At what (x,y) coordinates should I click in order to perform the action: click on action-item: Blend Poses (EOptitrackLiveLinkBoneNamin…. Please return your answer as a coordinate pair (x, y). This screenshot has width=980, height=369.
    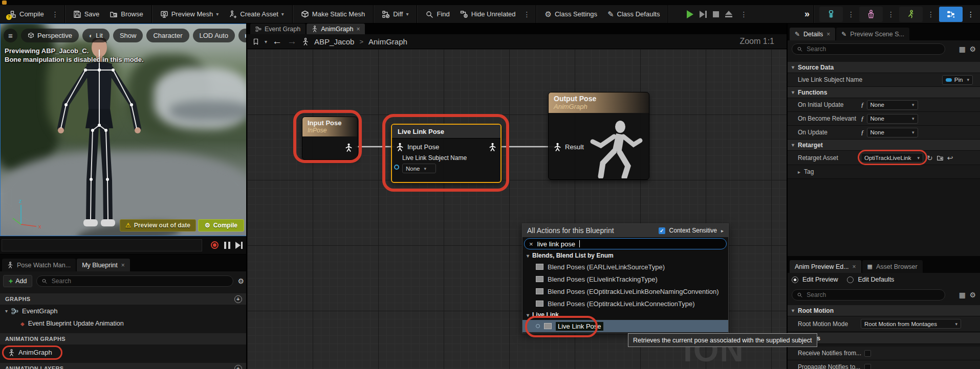
    Looking at the image, I should click on (625, 291).